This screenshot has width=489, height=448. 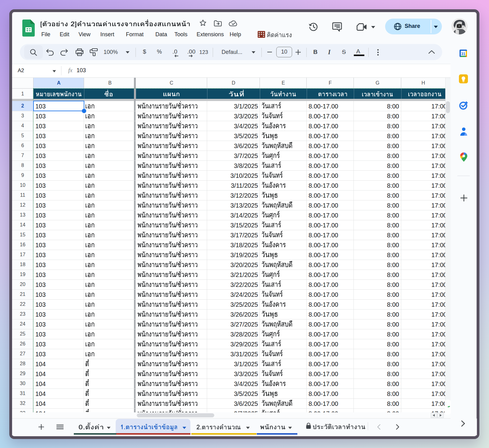 What do you see at coordinates (463, 54) in the screenshot?
I see `svg-text: 31` at bounding box center [463, 54].